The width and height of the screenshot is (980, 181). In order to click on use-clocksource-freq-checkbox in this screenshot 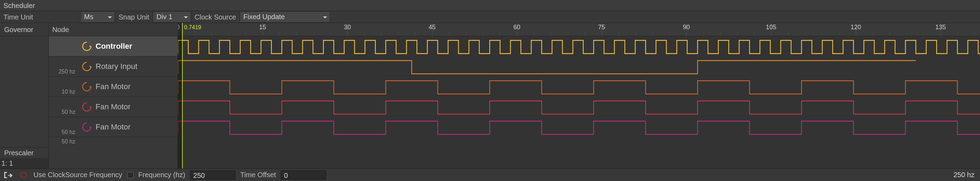, I will do `click(130, 175)`.